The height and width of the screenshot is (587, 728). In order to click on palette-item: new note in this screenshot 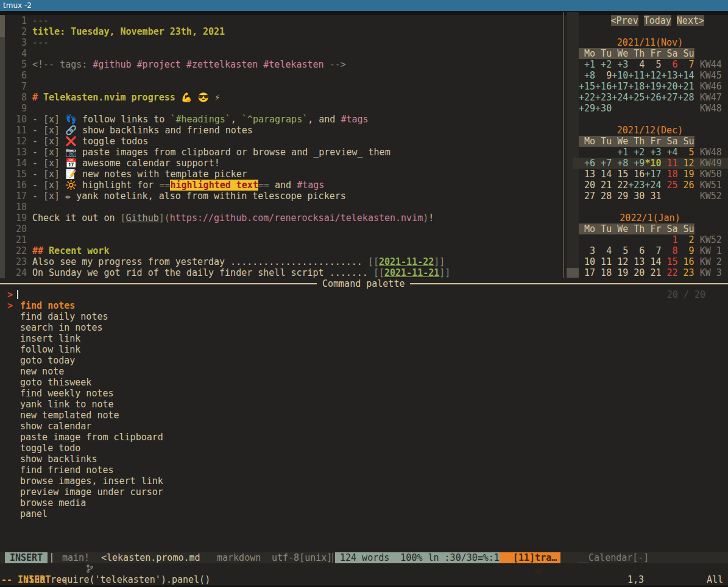, I will do `click(364, 371)`.